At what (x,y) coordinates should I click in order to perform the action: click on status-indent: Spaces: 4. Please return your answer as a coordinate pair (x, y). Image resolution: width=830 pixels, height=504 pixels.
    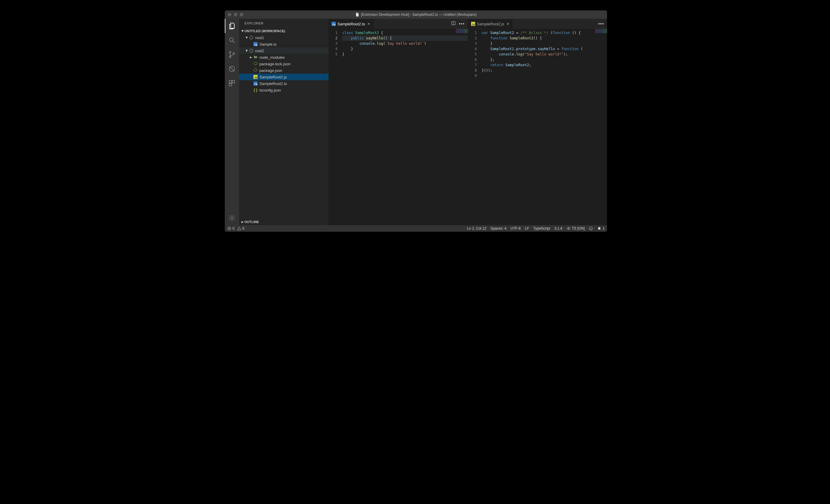
    Looking at the image, I should click on (499, 228).